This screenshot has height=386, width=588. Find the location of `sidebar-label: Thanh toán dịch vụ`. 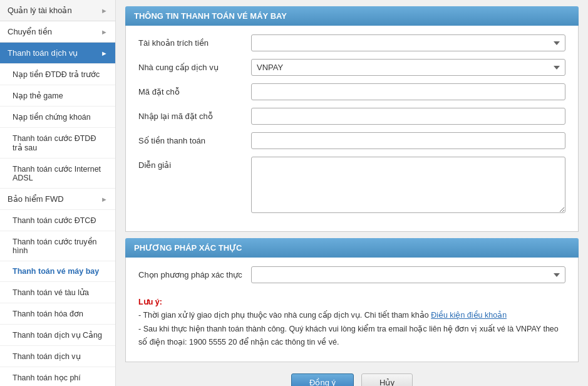

sidebar-label: Thanh toán dịch vụ is located at coordinates (46, 356).